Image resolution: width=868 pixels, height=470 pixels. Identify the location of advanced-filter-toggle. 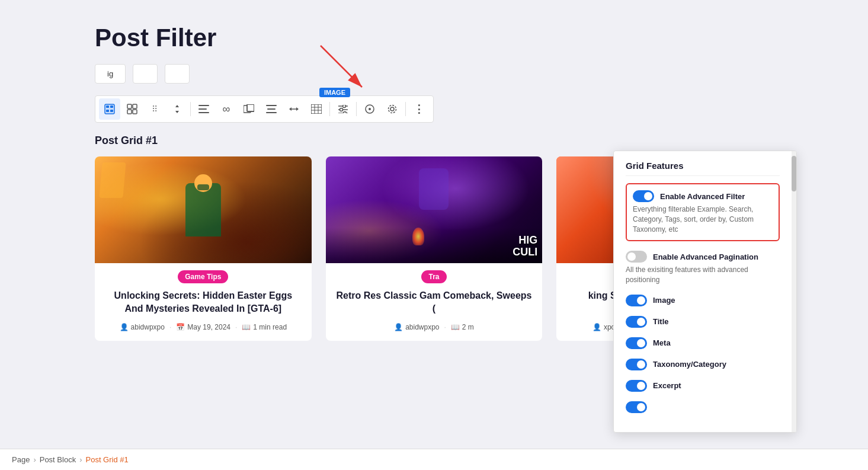
(643, 196).